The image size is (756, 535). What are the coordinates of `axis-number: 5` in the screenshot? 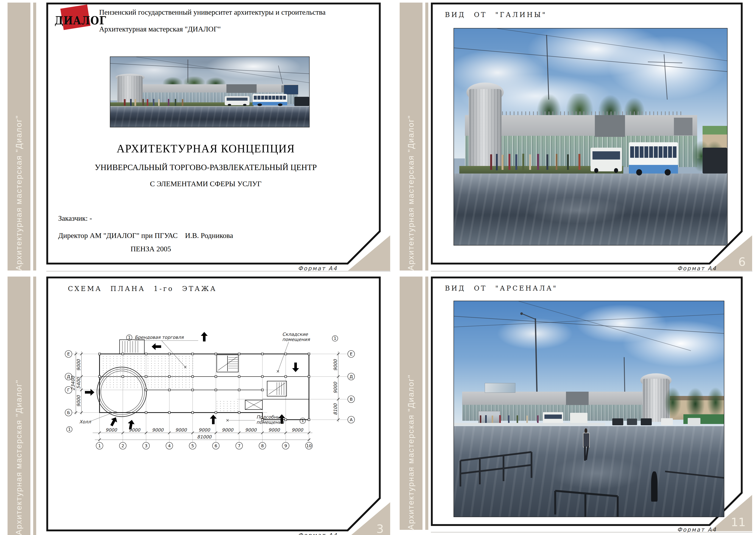 It's located at (193, 446).